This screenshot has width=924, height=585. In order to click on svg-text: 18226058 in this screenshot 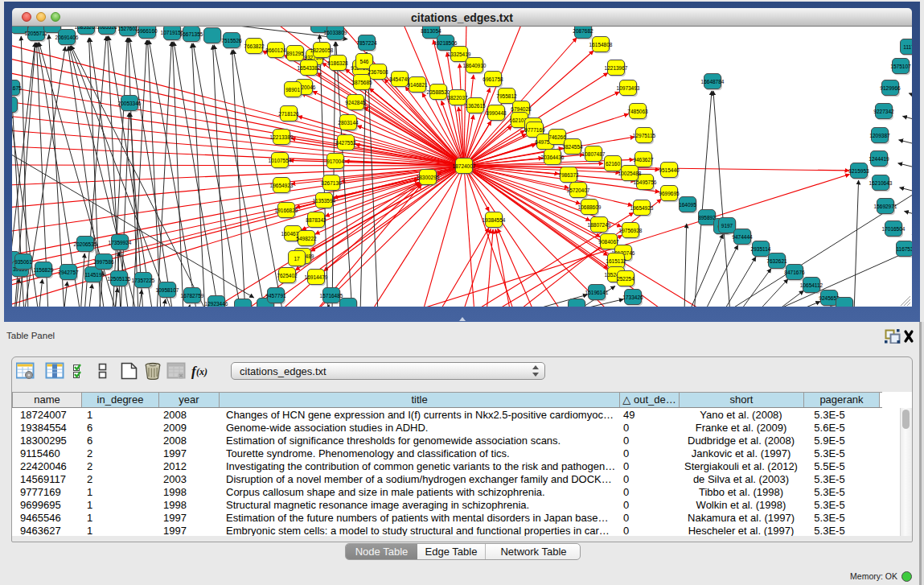, I will do `click(322, 50)`.